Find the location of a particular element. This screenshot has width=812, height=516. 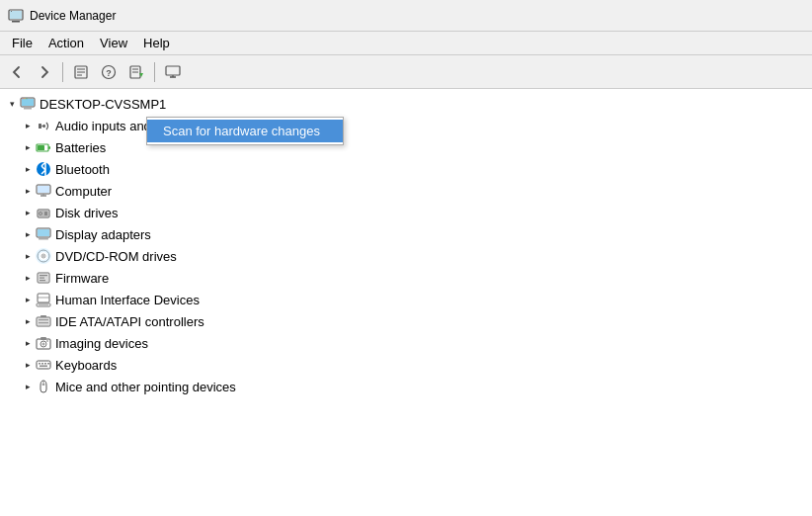

expand-computer-icon is located at coordinates (28, 191).